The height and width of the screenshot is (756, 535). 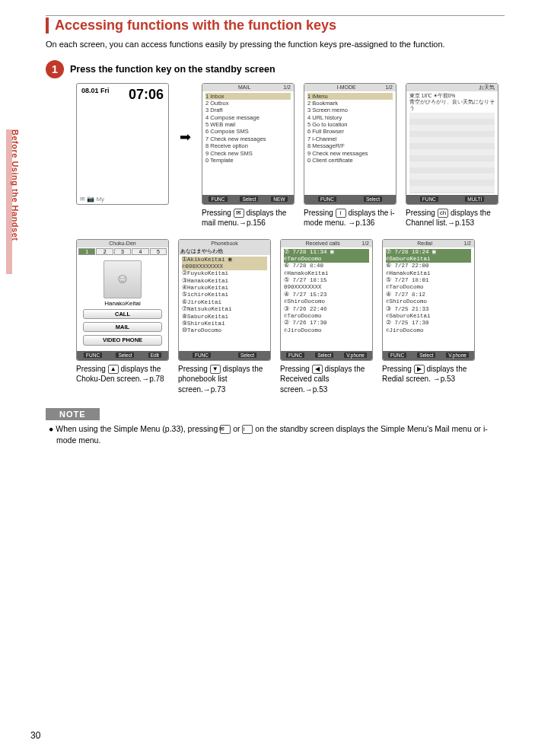 I want to click on list-item: ③ 7/25 21:33, so click(x=428, y=309).